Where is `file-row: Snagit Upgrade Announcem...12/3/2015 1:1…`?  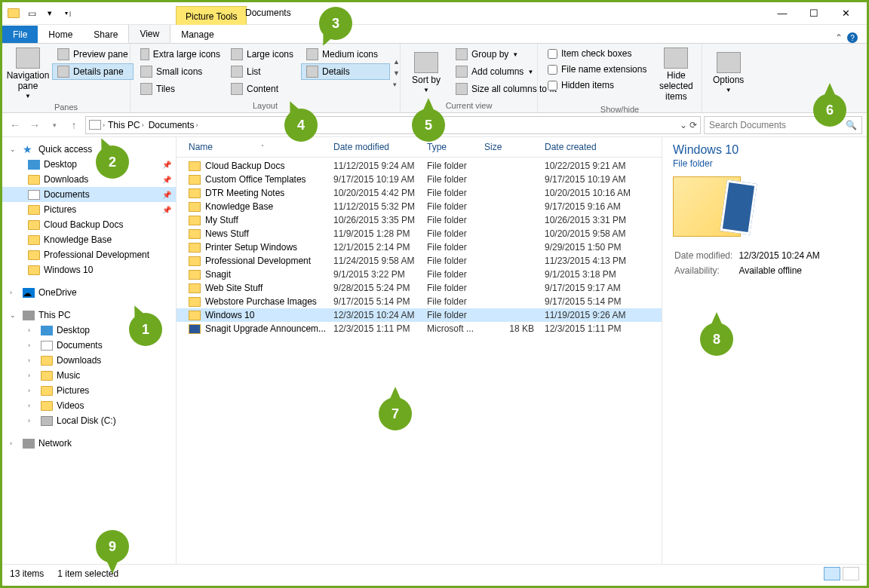
file-row: Snagit Upgrade Announcem...12/3/2015 1:1… is located at coordinates (419, 329).